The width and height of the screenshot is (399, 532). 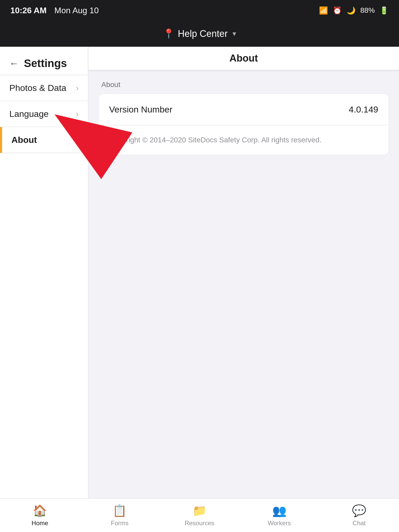 I want to click on nav-title: 📍 Help Center ▾, so click(x=200, y=34).